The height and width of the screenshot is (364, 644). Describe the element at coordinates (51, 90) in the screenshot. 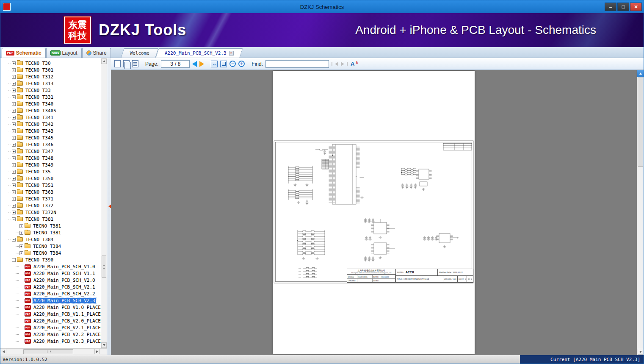

I see `tree-item: +TECNO T33` at that location.